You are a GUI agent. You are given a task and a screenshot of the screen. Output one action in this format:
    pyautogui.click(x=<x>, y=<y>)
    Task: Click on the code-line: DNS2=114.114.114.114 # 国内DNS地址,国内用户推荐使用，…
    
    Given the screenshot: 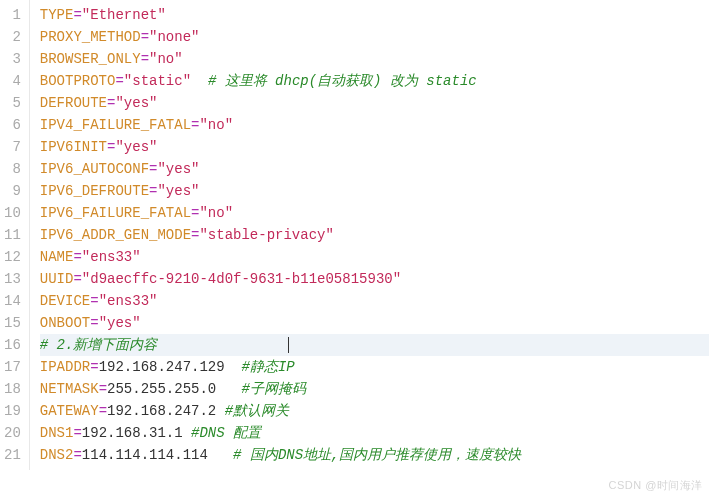 What is the action you would take?
    pyautogui.click(x=374, y=455)
    